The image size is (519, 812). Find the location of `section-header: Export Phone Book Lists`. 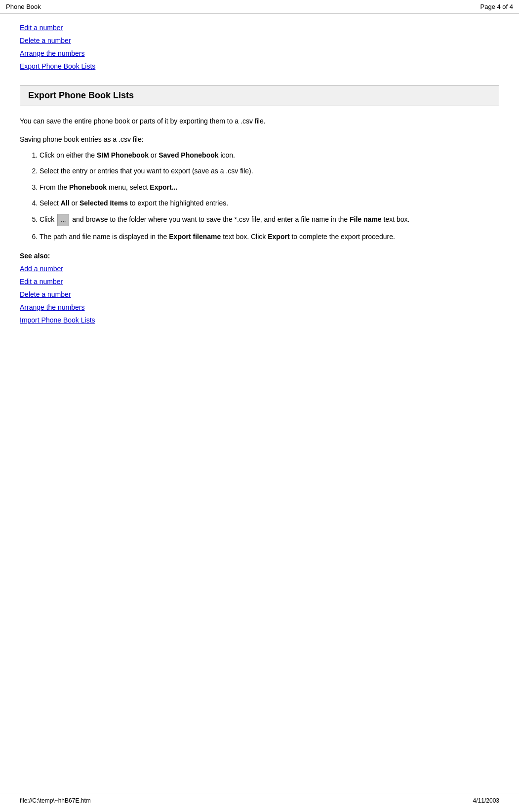

section-header: Export Phone Book Lists is located at coordinates (260, 96).